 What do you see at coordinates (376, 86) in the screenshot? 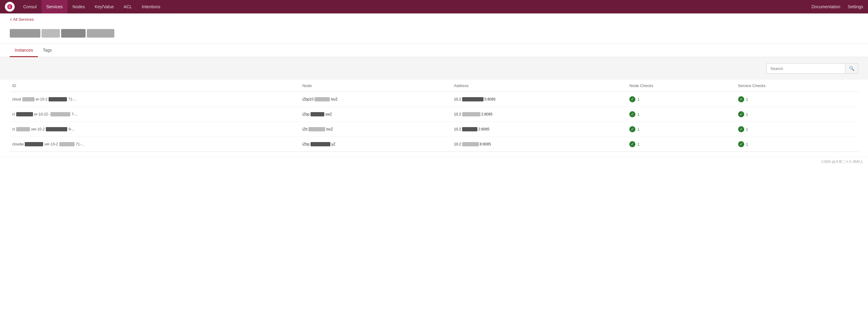
I see `col-header-node: Node` at bounding box center [376, 86].